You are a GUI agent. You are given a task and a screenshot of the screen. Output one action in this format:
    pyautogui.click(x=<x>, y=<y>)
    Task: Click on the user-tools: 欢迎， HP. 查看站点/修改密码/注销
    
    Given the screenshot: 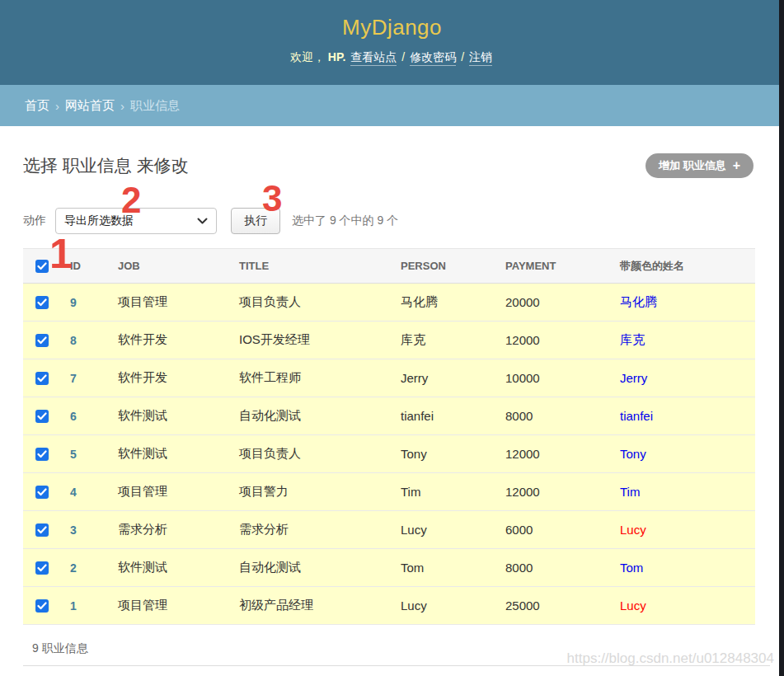 What is the action you would take?
    pyautogui.click(x=392, y=58)
    